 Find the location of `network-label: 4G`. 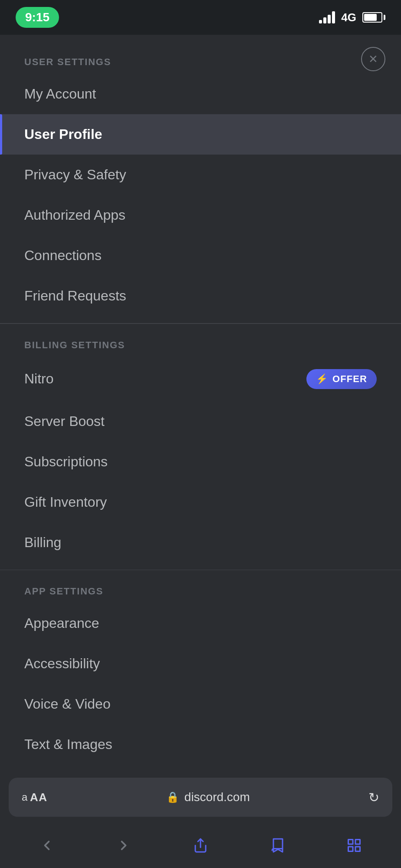

network-label: 4G is located at coordinates (349, 17).